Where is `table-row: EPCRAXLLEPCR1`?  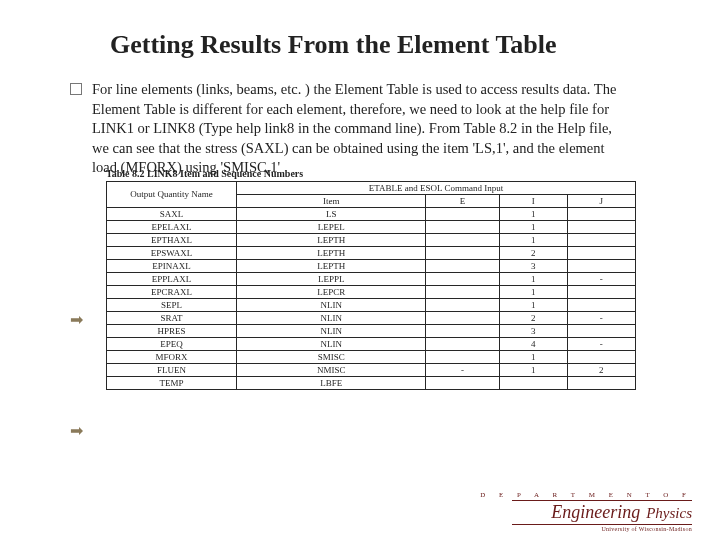
table-row: EPCRAXLLEPCR1 is located at coordinates (372, 292).